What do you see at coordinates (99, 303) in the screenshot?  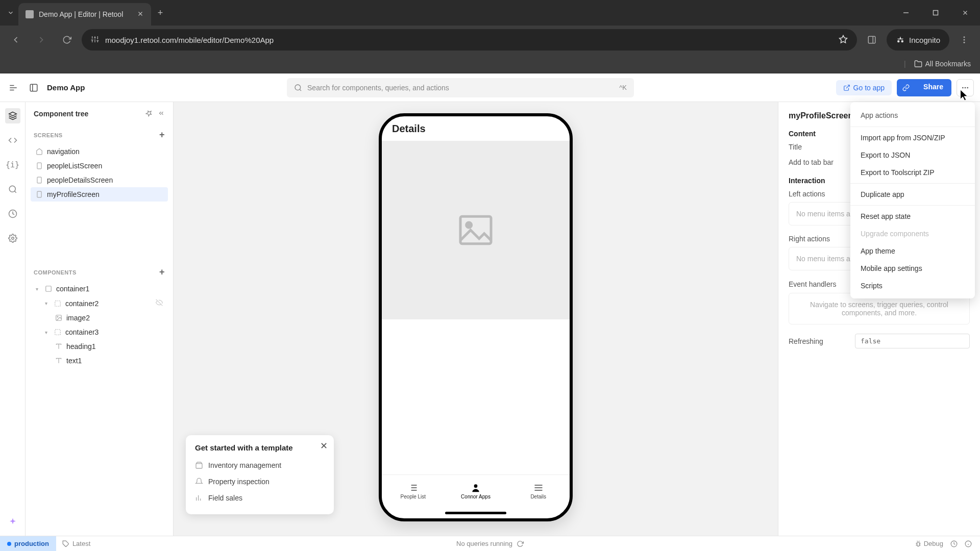 I see `component-container2: ▾ container2` at bounding box center [99, 303].